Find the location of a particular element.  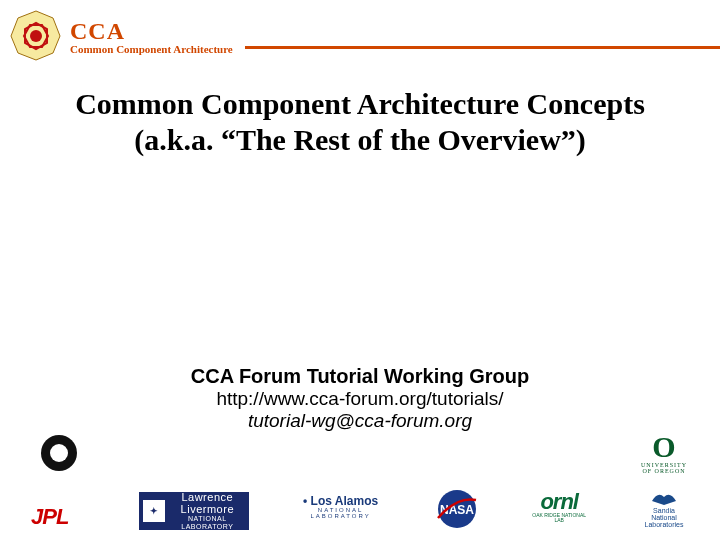

ornl-name: ornl is located at coordinates (559, 502).